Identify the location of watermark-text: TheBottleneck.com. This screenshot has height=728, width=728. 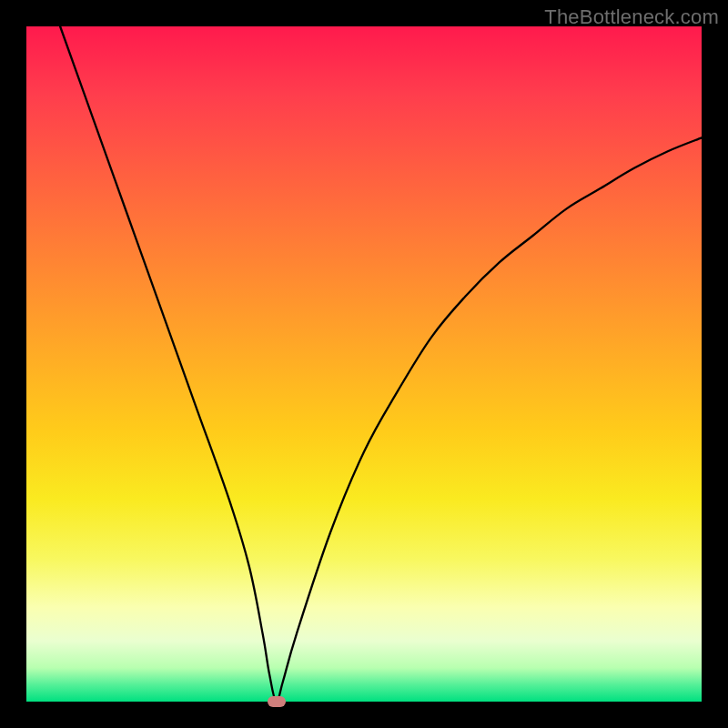
(632, 17).